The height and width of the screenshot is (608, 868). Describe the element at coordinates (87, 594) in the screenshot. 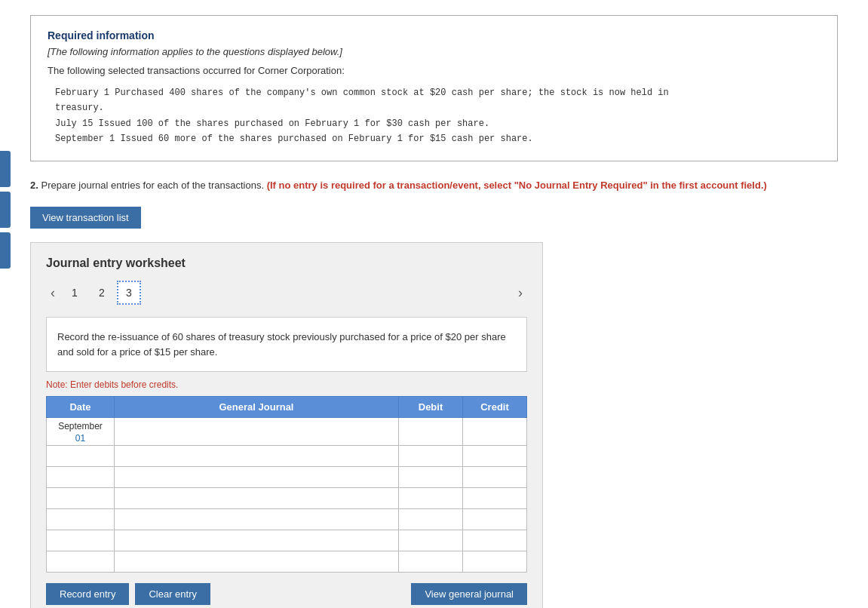

I see `record-entry-button: Record entry` at that location.